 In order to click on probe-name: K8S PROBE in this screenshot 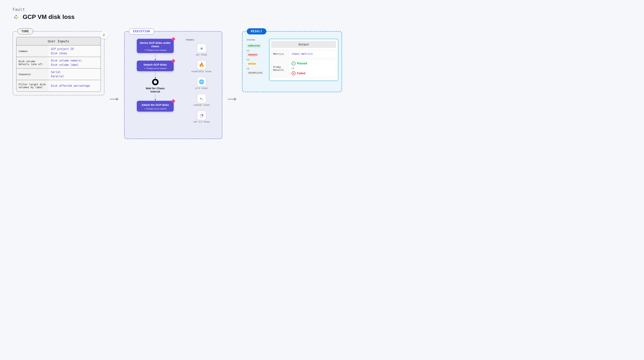, I will do `click(202, 55)`.